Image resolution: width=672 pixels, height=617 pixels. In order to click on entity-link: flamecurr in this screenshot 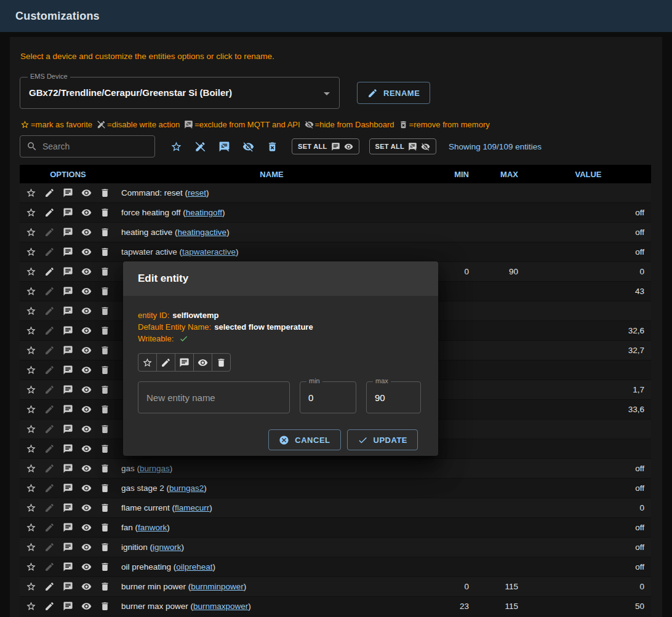, I will do `click(192, 508)`.